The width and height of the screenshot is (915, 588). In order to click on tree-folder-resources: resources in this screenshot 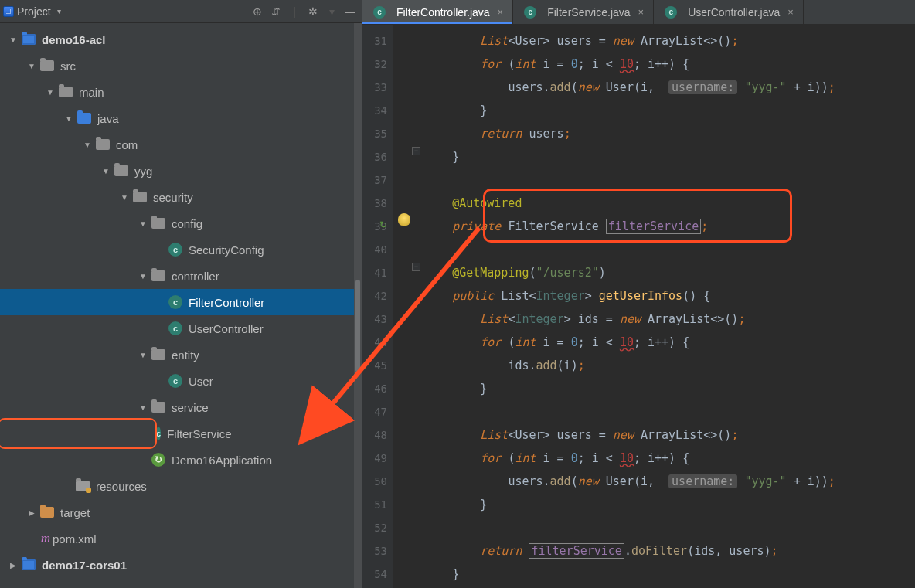, I will do `click(181, 486)`.